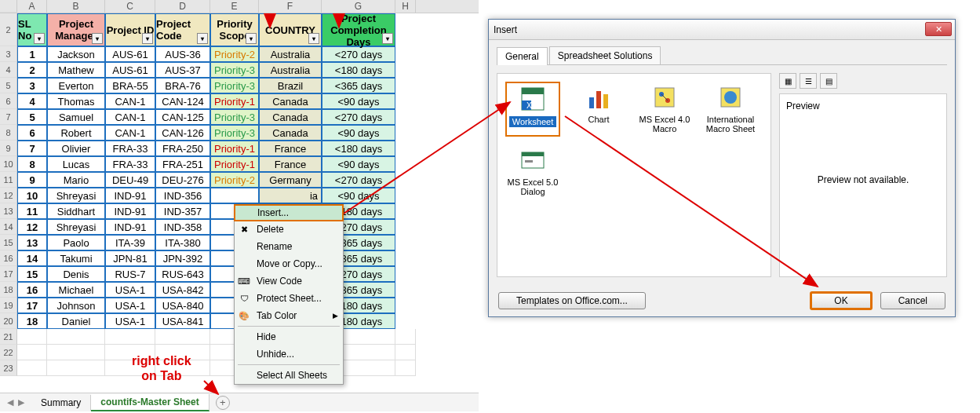 This screenshot has height=413, width=980. What do you see at coordinates (634, 175) in the screenshot?
I see `template-icon-list: X Worksheet Chart MS Excel 4.0 Macro Int…` at bounding box center [634, 175].